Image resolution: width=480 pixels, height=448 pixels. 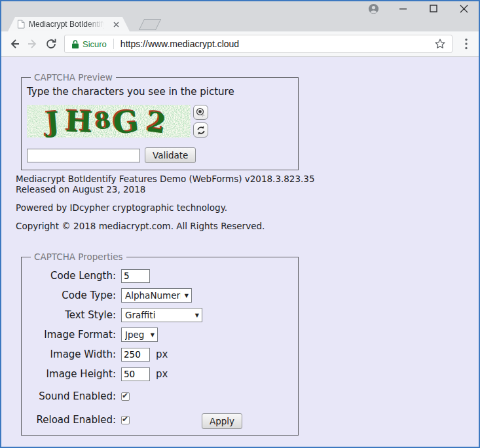 What do you see at coordinates (162, 354) in the screenshot?
I see `image-width-unit: px` at bounding box center [162, 354].